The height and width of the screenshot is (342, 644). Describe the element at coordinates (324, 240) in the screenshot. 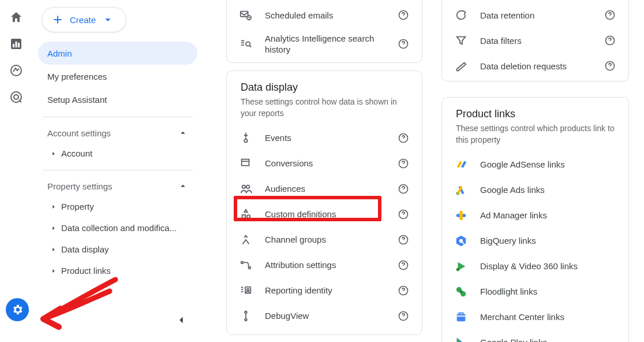

I see `row-channel-groups: Channel groups` at that location.